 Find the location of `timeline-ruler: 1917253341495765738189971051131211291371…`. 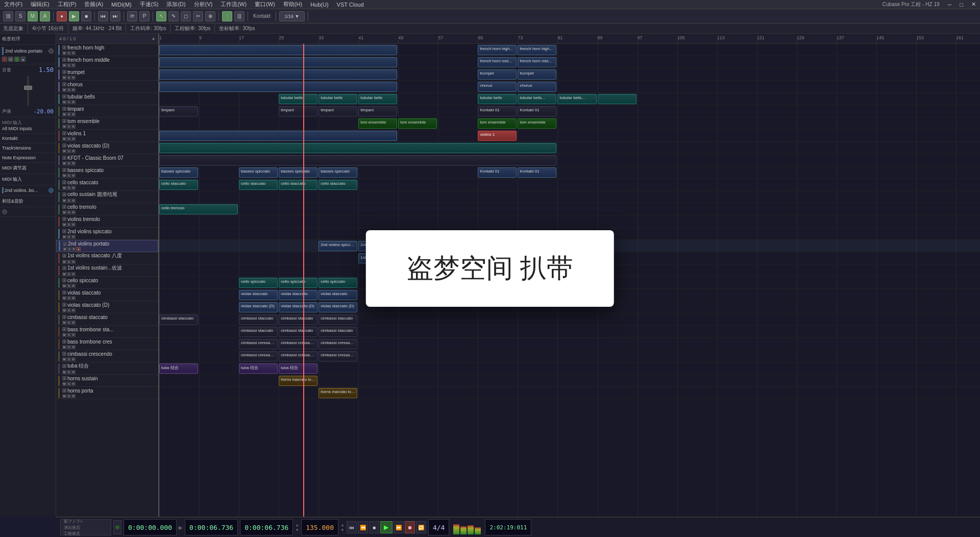

timeline-ruler: 1917253341495765738189971051131211291371… is located at coordinates (570, 39).